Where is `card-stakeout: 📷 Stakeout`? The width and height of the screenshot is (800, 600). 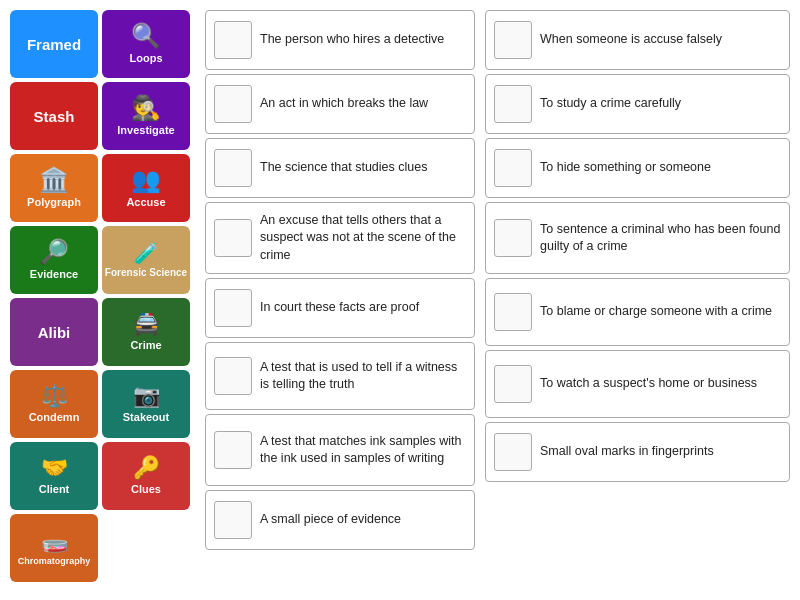 card-stakeout: 📷 Stakeout is located at coordinates (146, 404).